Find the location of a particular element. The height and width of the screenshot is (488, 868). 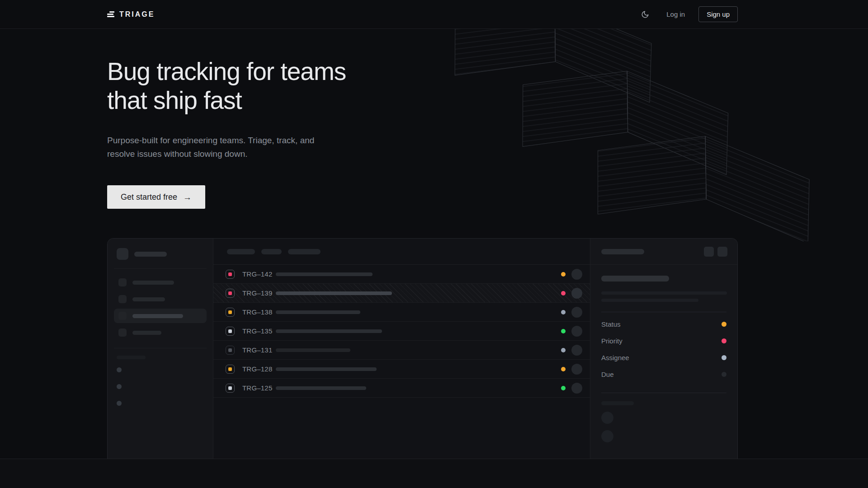

issue-id: TRG–138 is located at coordinates (259, 312).